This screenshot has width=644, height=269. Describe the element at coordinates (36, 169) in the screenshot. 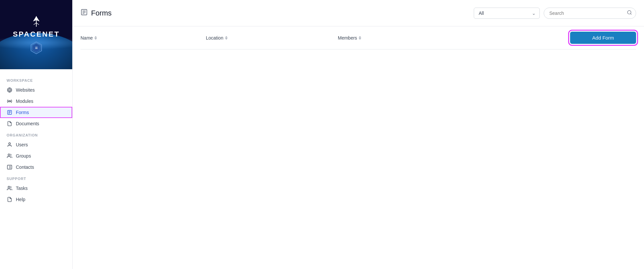

I see `sidebar-nav: WORKSPACE Websites Modules Forms Documen…` at that location.